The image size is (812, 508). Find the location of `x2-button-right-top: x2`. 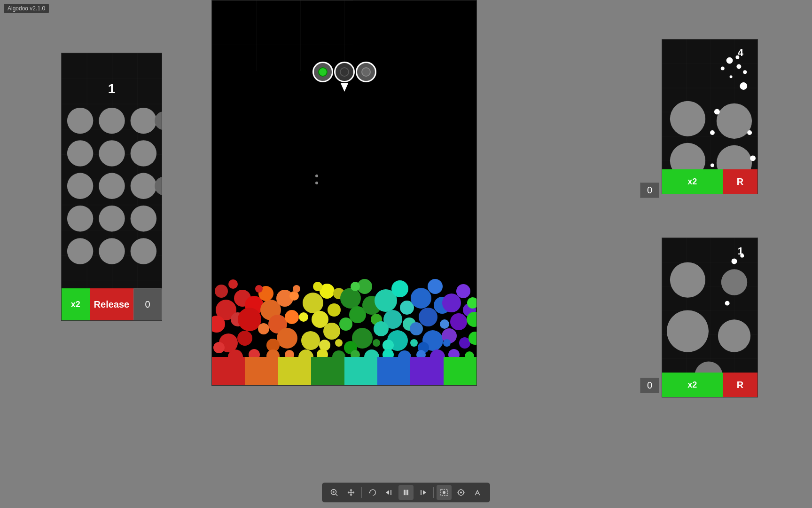

x2-button-right-top: x2 is located at coordinates (693, 182).